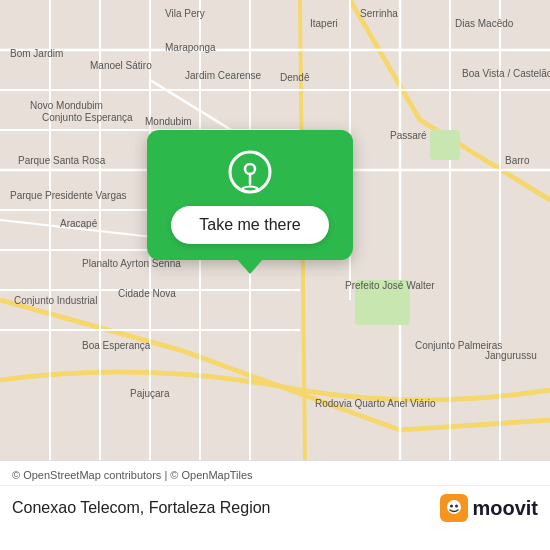  I want to click on map-label: Conjunto Esperança, so click(88, 118).